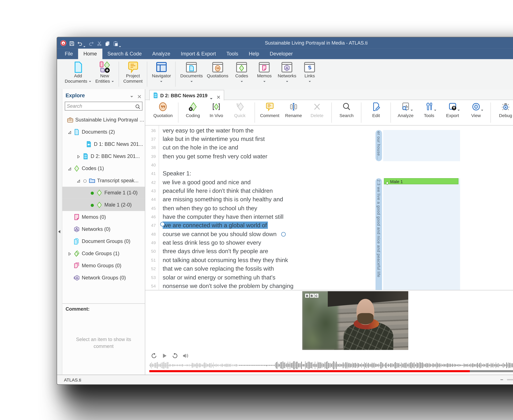  What do you see at coordinates (72, 43) in the screenshot?
I see `save-button` at bounding box center [72, 43].